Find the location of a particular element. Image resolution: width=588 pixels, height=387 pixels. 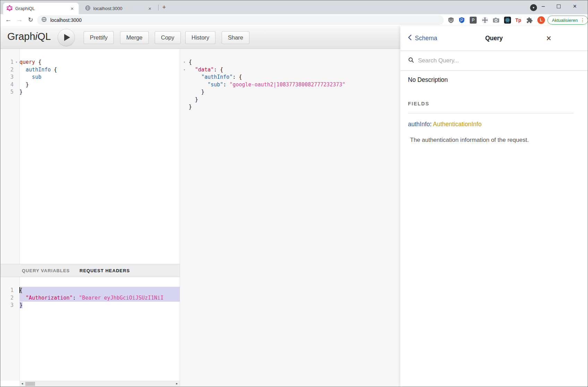

field-type-link: AuthenticationInfo is located at coordinates (457, 124).